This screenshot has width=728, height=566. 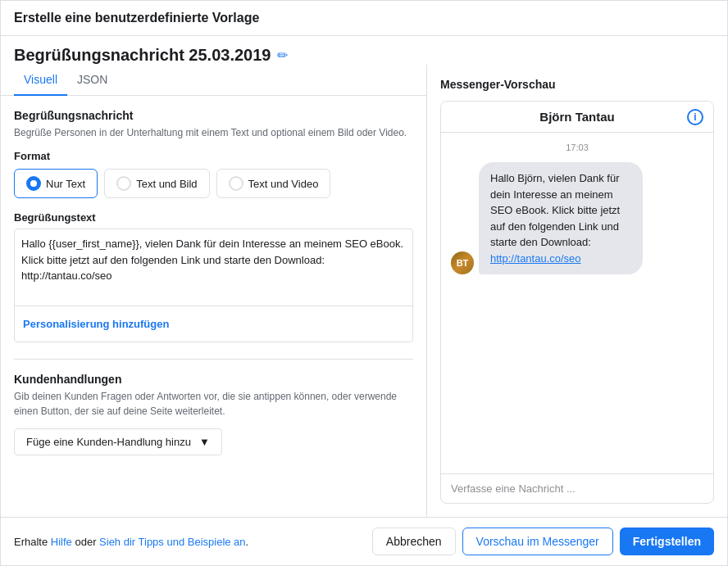 I want to click on personalization-link: Personalisierung hinzufügen, so click(x=213, y=324).